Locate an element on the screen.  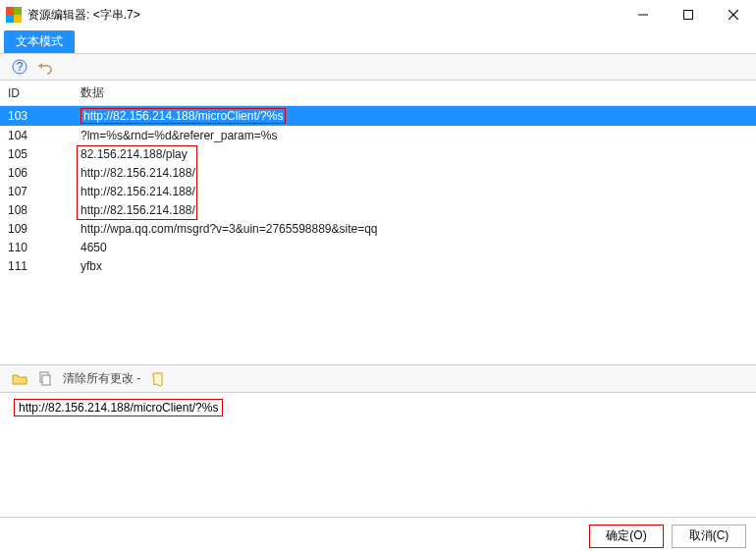
cell-id: 103 is located at coordinates (36, 116).